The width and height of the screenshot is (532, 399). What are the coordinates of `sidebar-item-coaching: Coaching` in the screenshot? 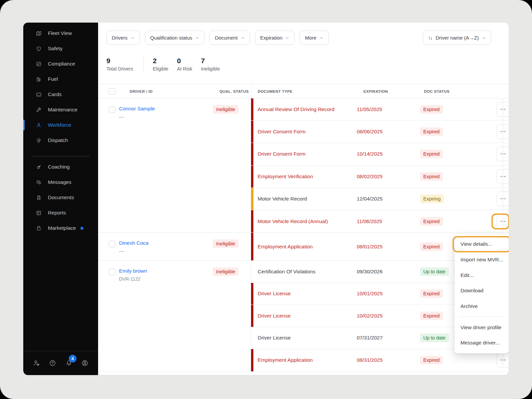 It's located at (61, 167).